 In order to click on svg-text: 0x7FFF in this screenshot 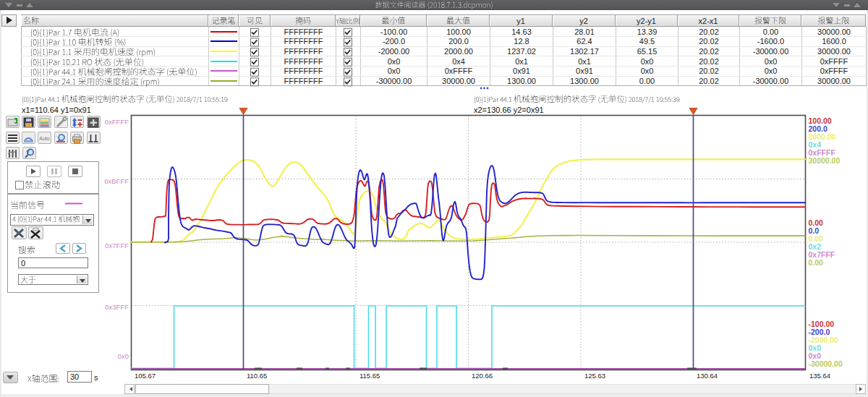, I will do `click(117, 246)`.